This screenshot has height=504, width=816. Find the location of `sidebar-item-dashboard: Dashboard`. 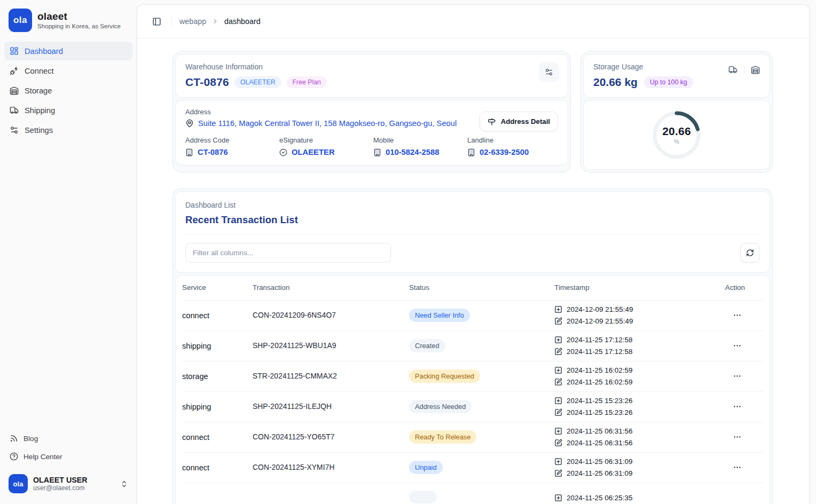

sidebar-item-dashboard: Dashboard is located at coordinates (68, 51).